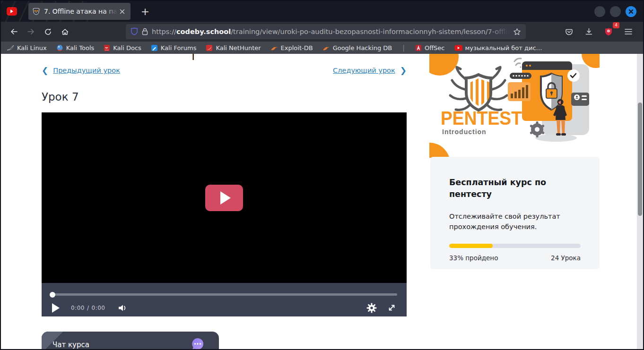 This screenshot has width=644, height=350. I want to click on exploit-db-bird-icon, so click(274, 48).